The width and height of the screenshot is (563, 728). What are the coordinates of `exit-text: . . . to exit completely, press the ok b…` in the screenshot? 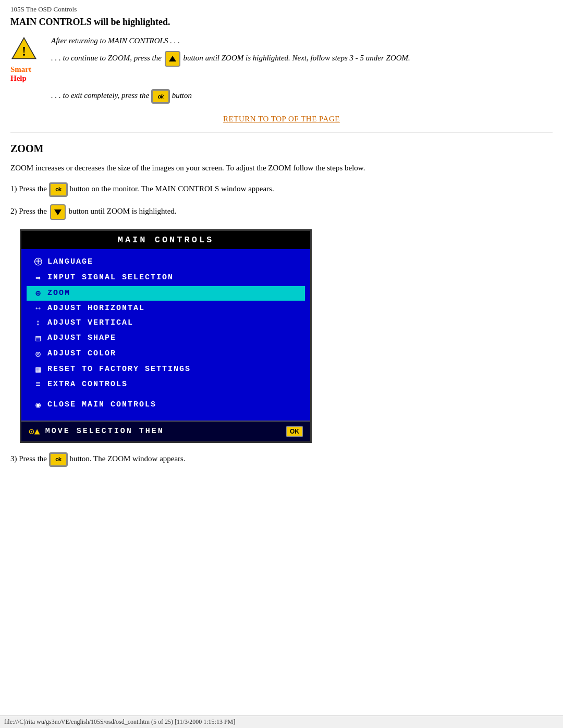 It's located at (302, 96).